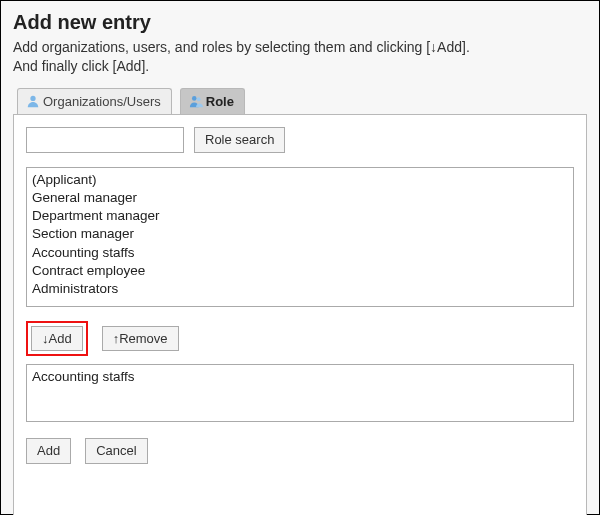 The image size is (600, 515). What do you see at coordinates (48, 451) in the screenshot?
I see `add-button: Add` at bounding box center [48, 451].